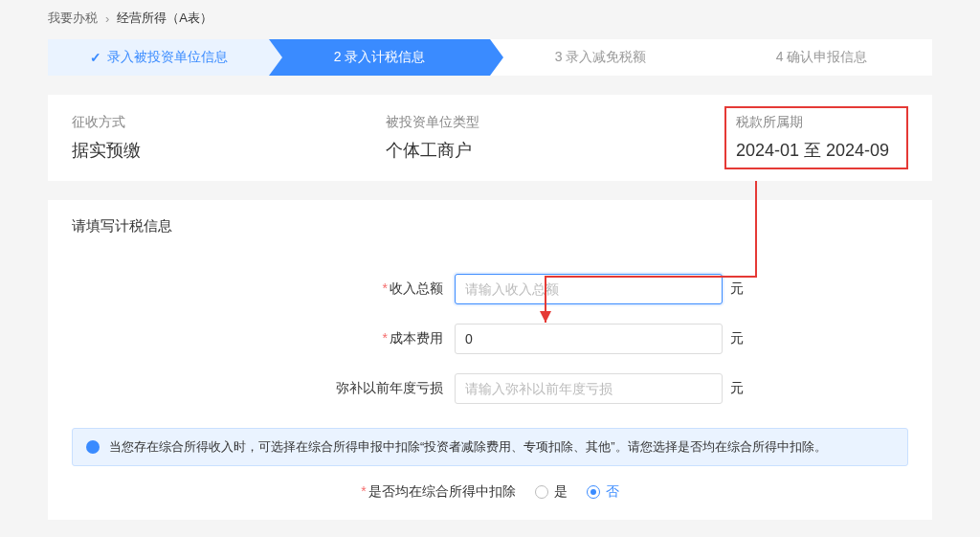 This screenshot has height=537, width=980. I want to click on breadcrumb: 我要办税 › 经营所得（A表）, so click(490, 17).